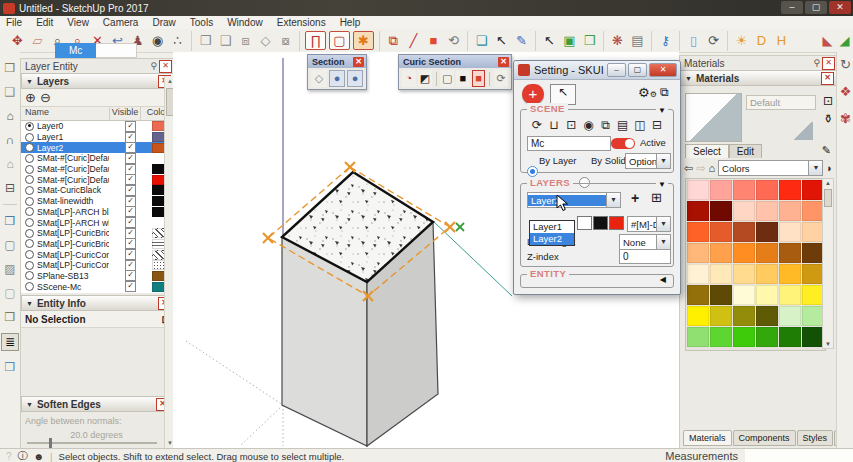 The width and height of the screenshot is (853, 462). What do you see at coordinates (73, 158) in the screenshot?
I see `layer-name: SMat-#[Curic]Default` at bounding box center [73, 158].